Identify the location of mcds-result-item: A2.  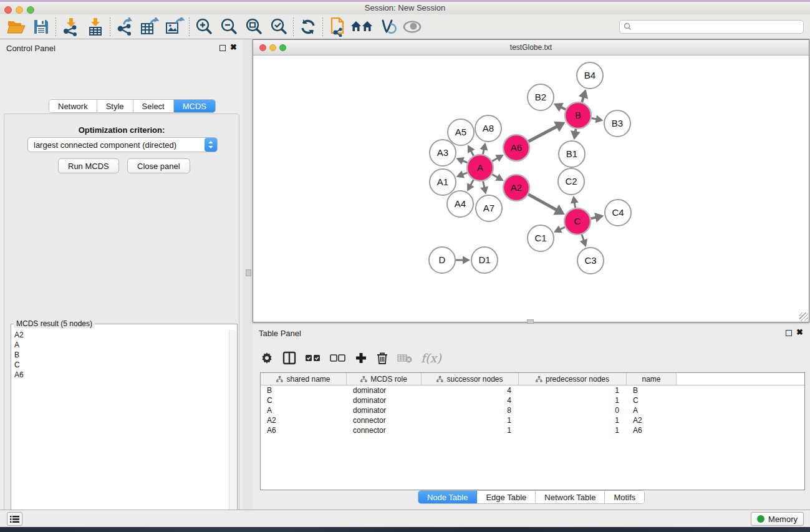
(121, 335).